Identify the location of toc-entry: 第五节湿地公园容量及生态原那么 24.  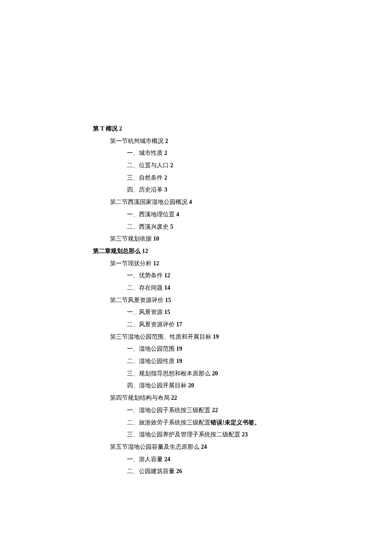
(251, 447).